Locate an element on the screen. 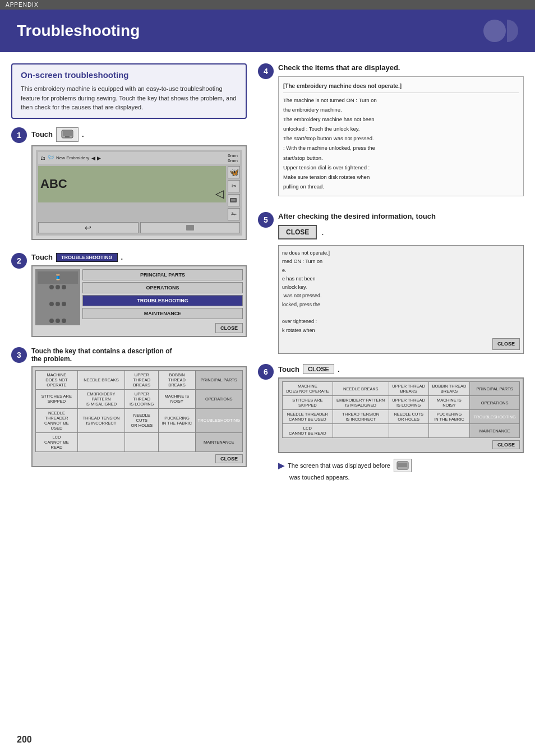 Image resolution: width=535 pixels, height=756 pixels. s6-cell-noisy: MACHINE ISNOISY is located at coordinates (449, 403).